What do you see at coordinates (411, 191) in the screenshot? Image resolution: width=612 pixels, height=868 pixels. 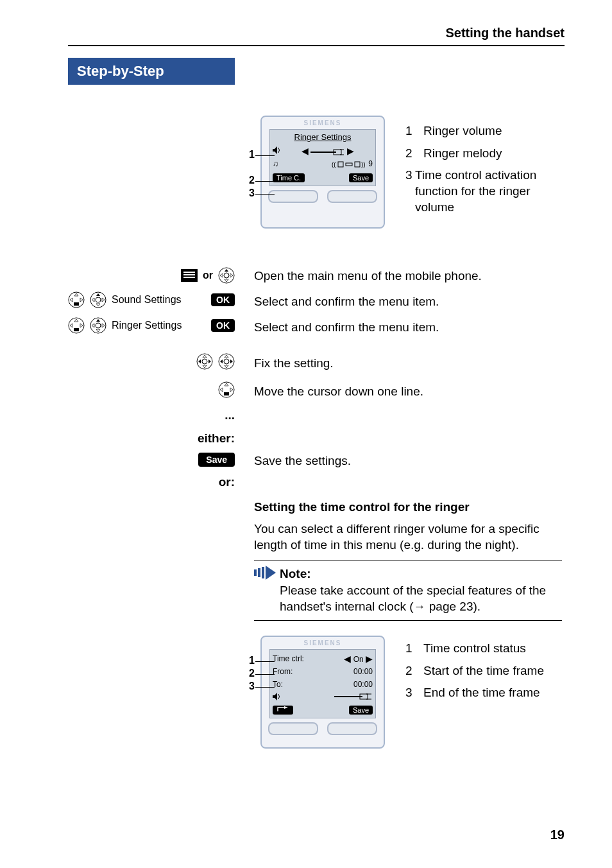 I see `legend1-num-3: 3` at bounding box center [411, 191].